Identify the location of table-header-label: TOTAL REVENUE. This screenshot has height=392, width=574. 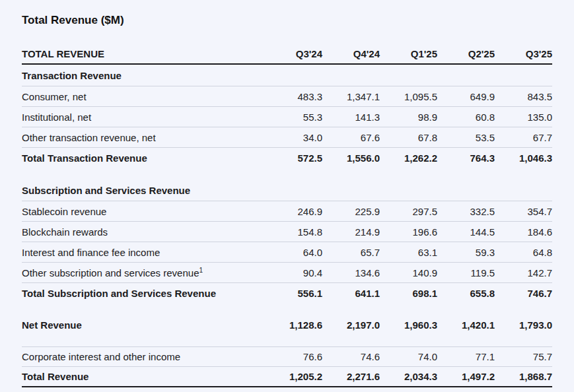
(143, 54).